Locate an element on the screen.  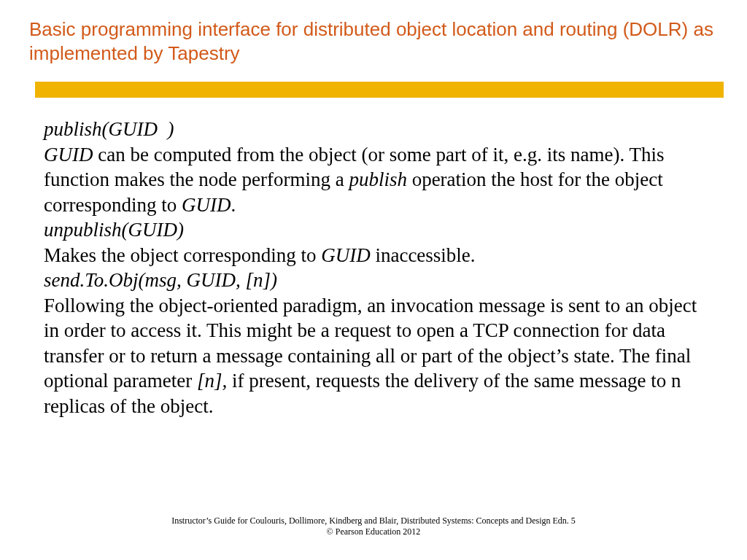
api-desc-part: Makes the object corresponding to is located at coordinates (182, 255).